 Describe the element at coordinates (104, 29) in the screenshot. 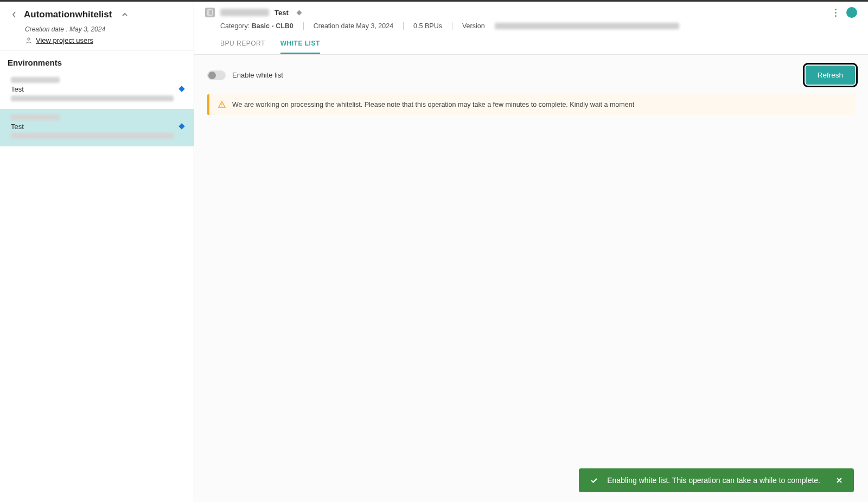

I see `creation-date-label: Creation date : May 3, 2024` at that location.